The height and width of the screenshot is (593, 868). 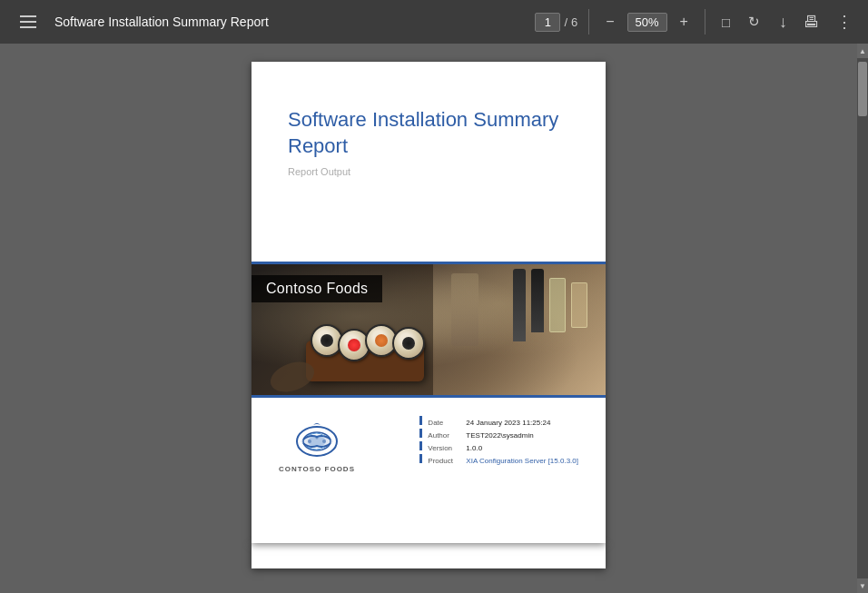 What do you see at coordinates (815, 22) in the screenshot?
I see `toolbar-right-actions: ↓ 🖶 ⋮` at bounding box center [815, 22].